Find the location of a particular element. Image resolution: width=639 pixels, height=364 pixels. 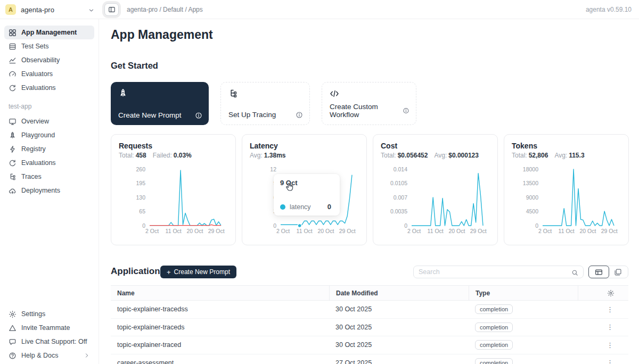

table-row: career-assessment27 Oct 2025completion⋮ is located at coordinates (370, 359).